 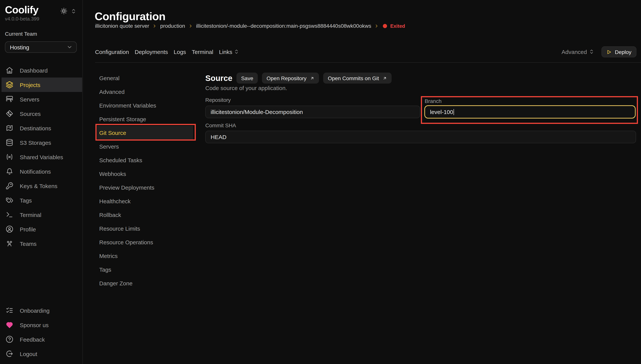 I want to click on subnav-item-healthcheck: Healthcheck, so click(x=145, y=201).